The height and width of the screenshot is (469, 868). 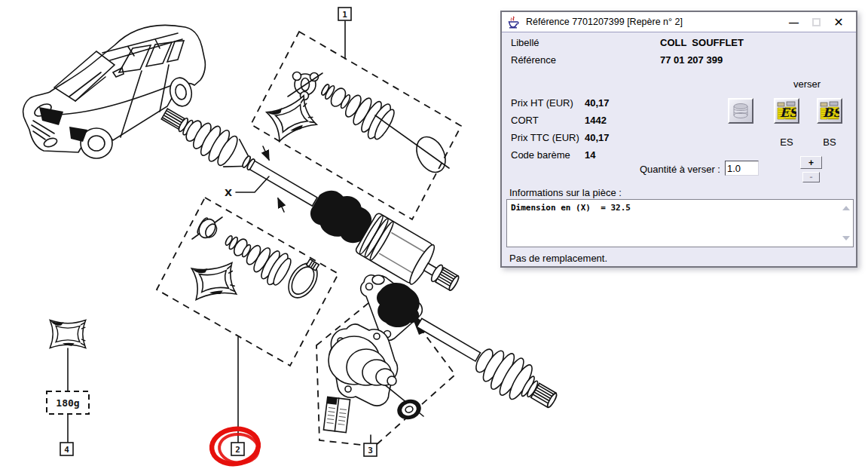 What do you see at coordinates (546, 137) in the screenshot?
I see `prix-ttc-label: Prix TTC (EUR)` at bounding box center [546, 137].